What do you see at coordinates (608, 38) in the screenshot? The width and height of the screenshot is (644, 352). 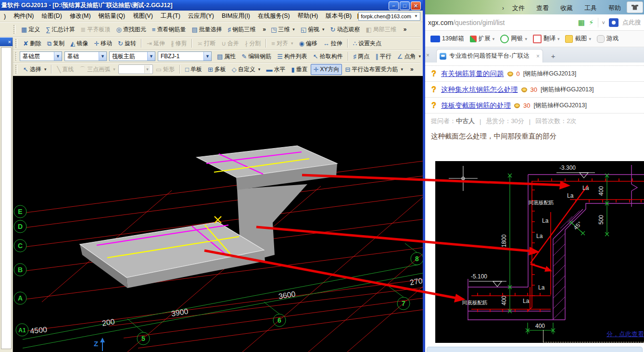 I see `bookmark-item: 游戏` at bounding box center [608, 38].